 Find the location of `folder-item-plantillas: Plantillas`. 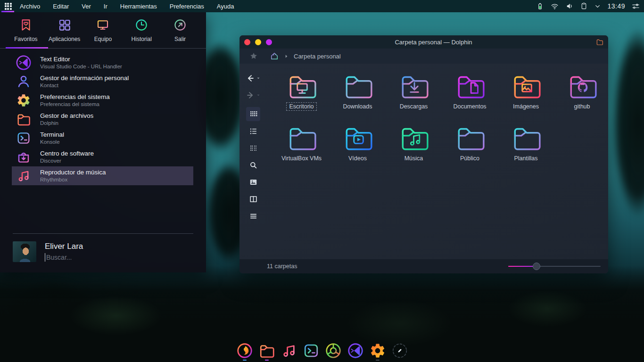

folder-item-plantillas: Plantillas is located at coordinates (526, 147).